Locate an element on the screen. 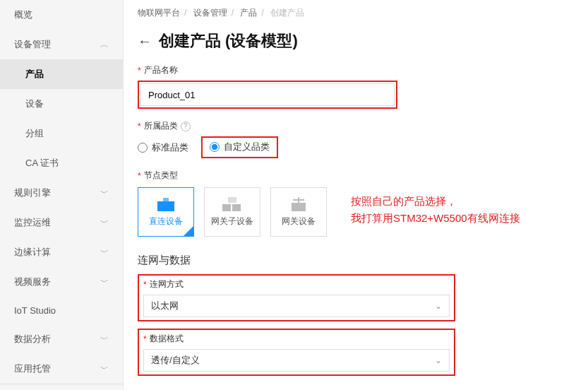  product-name-input is located at coordinates (268, 95).